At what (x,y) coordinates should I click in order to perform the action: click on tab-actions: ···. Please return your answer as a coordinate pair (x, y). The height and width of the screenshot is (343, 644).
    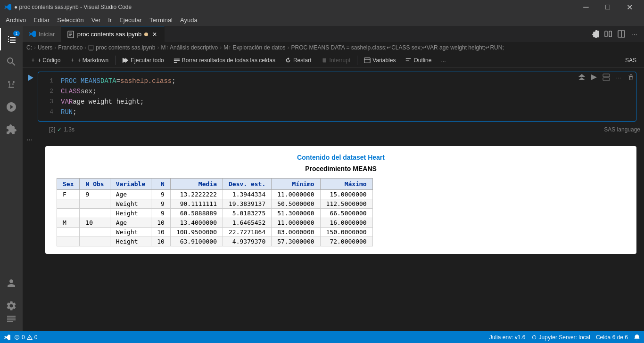
    Looking at the image, I should click on (617, 34).